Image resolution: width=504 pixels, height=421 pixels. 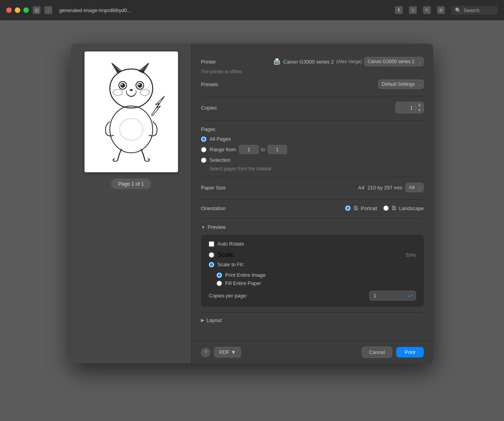 What do you see at coordinates (217, 227) in the screenshot?
I see `preview-section-label: Preview` at bounding box center [217, 227].